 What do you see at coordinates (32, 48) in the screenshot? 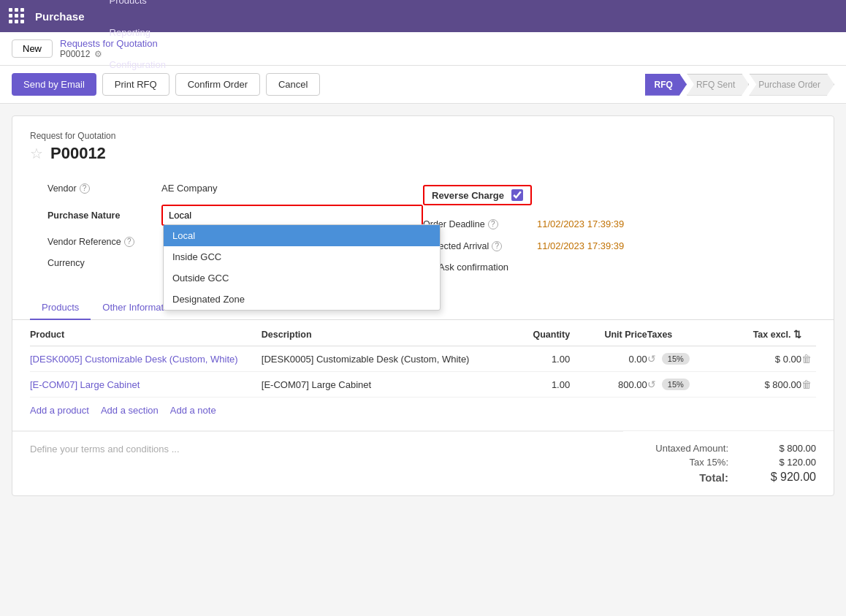
I see `new-button: New` at bounding box center [32, 48].